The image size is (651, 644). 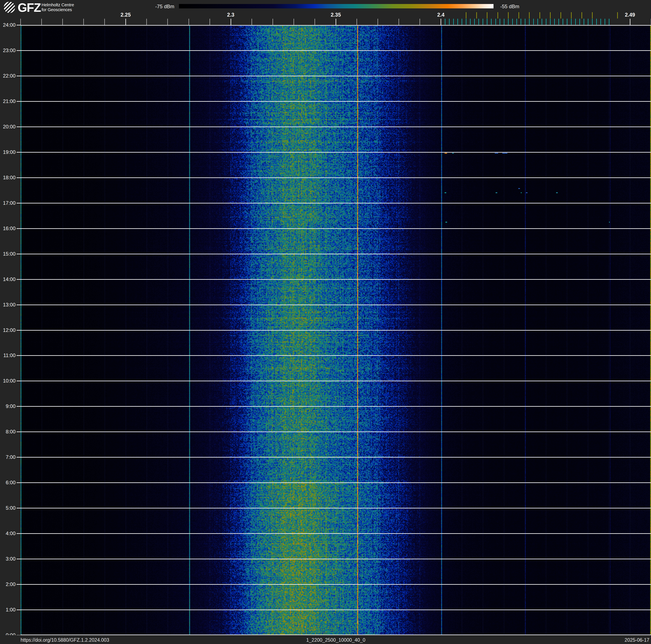 What do you see at coordinates (8, 483) in the screenshot?
I see `hour-label: 6:00` at bounding box center [8, 483].